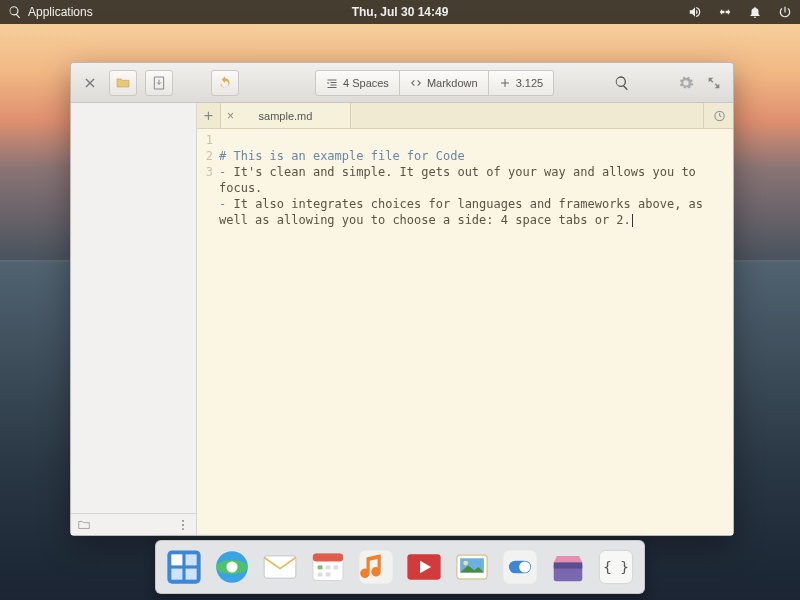  What do you see at coordinates (402, 83) in the screenshot?
I see `window-titlebar: 4 Spaces Markdown 3.125` at bounding box center [402, 83].